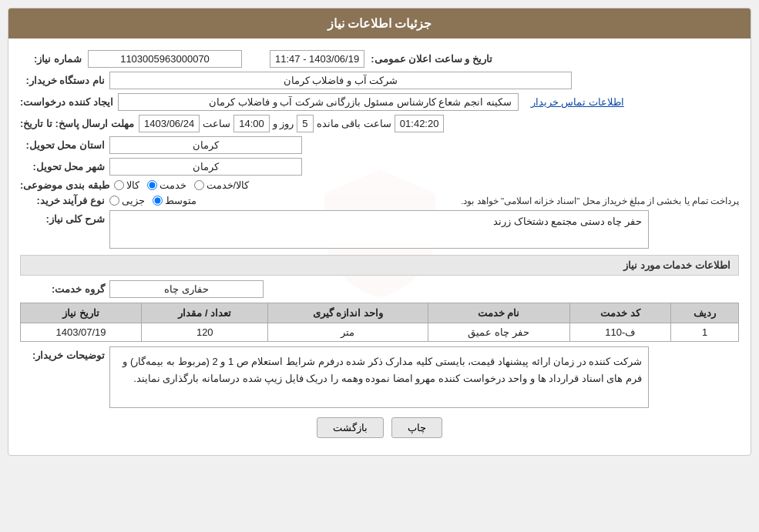  I want to click on creator-row: اطلاعات تماس خریدار سکینه انجم شعاع کارش…, so click(379, 102).